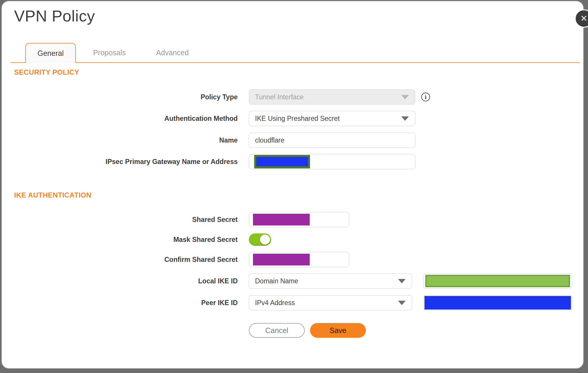  What do you see at coordinates (498, 303) in the screenshot?
I see `peer-ike-id-redaction-block` at bounding box center [498, 303].